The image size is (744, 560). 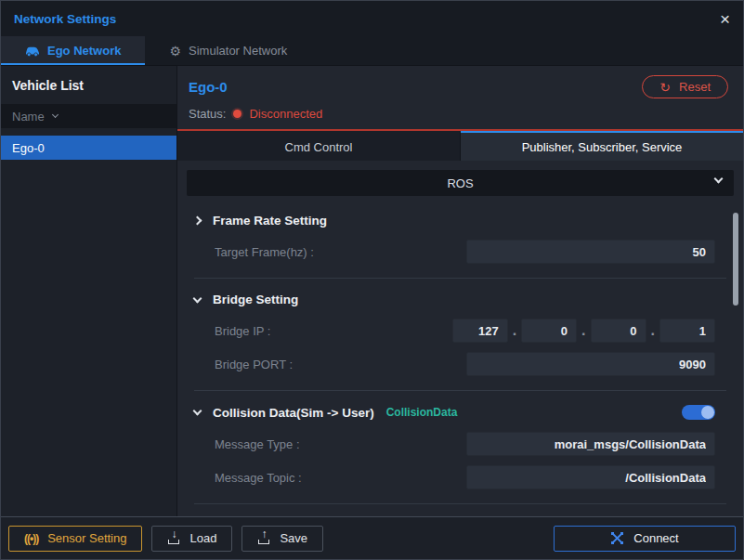 I want to click on target-frame-field-row: Target Frame(hz) :, so click(x=461, y=252).